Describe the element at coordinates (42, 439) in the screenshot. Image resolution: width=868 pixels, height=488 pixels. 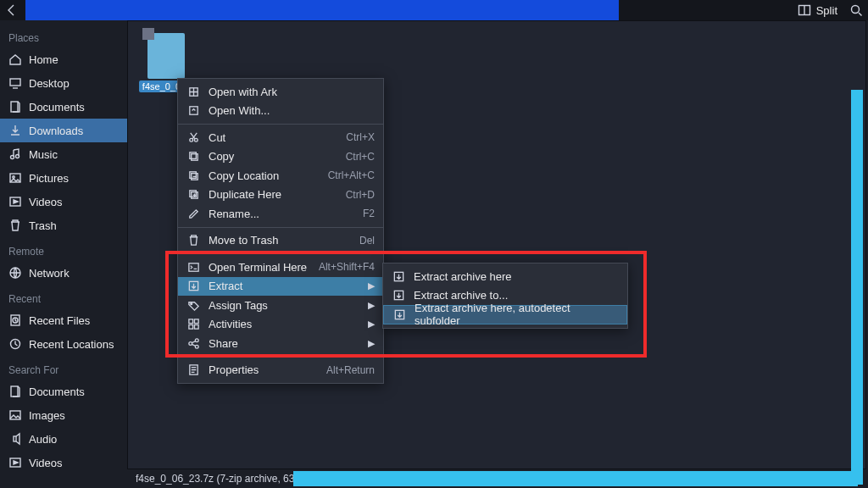
I see `sidebar-item-label: Audio` at that location.